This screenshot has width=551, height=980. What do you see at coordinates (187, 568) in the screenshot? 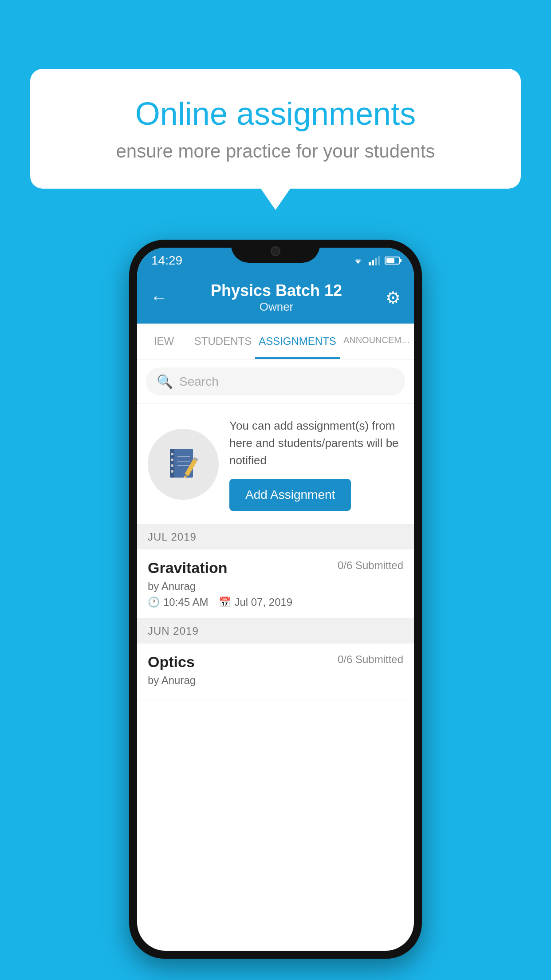
I see `assignment-title-gravitation: Gravitation` at bounding box center [187, 568].